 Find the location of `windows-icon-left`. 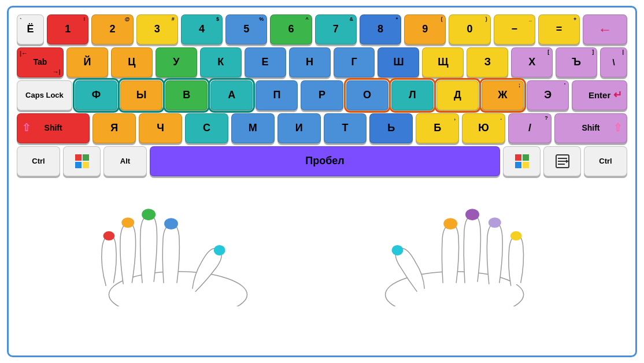

windows-icon-left is located at coordinates (82, 161).